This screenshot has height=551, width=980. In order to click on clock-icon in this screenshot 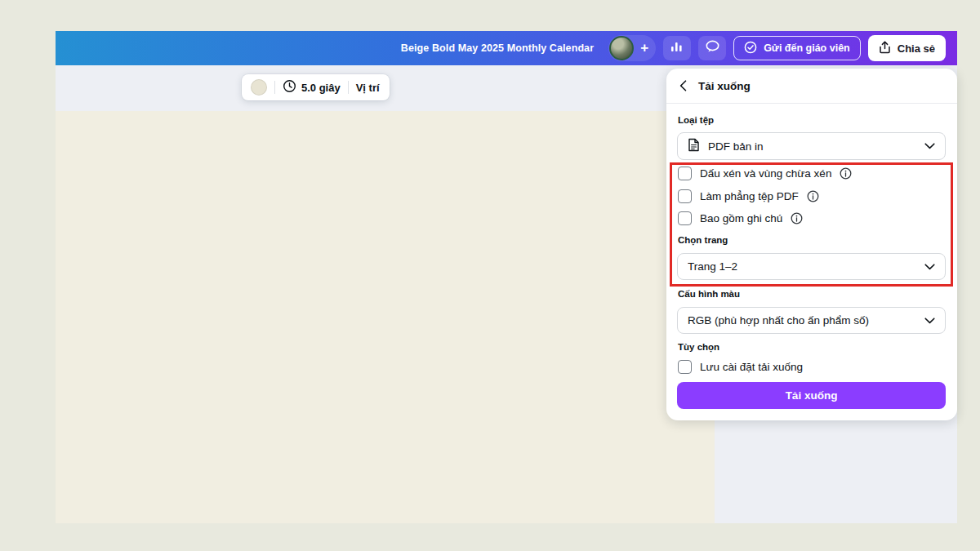, I will do `click(289, 87)`.